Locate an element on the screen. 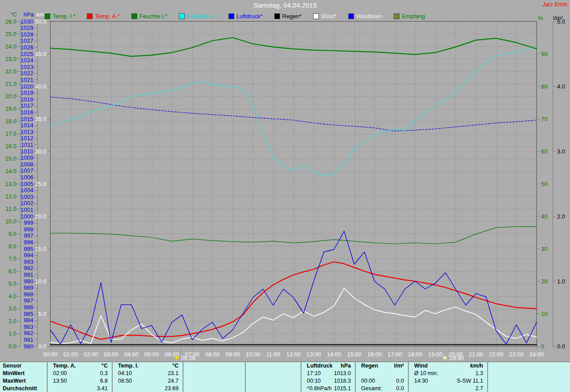 This screenshot has width=570, height=392. svg-text: 8.0 is located at coordinates (12, 247).